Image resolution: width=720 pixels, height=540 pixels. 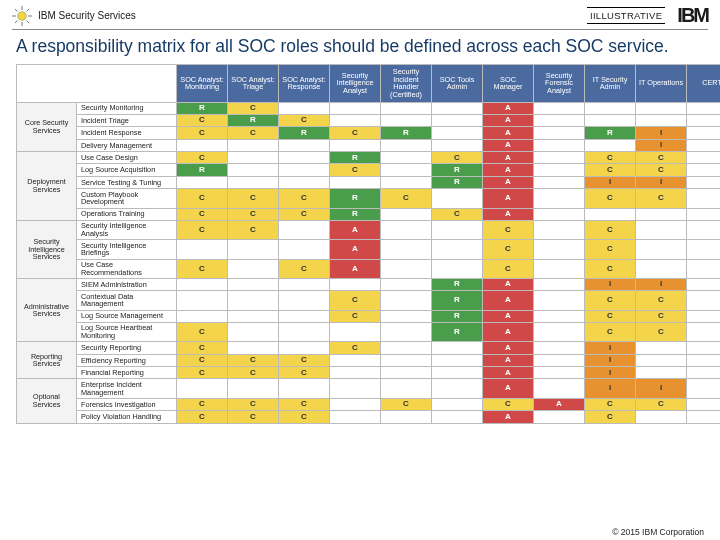 What do you see at coordinates (369, 417) in the screenshot?
I see `table-row: Policy Violation HandlingCCCAC` at bounding box center [369, 417].